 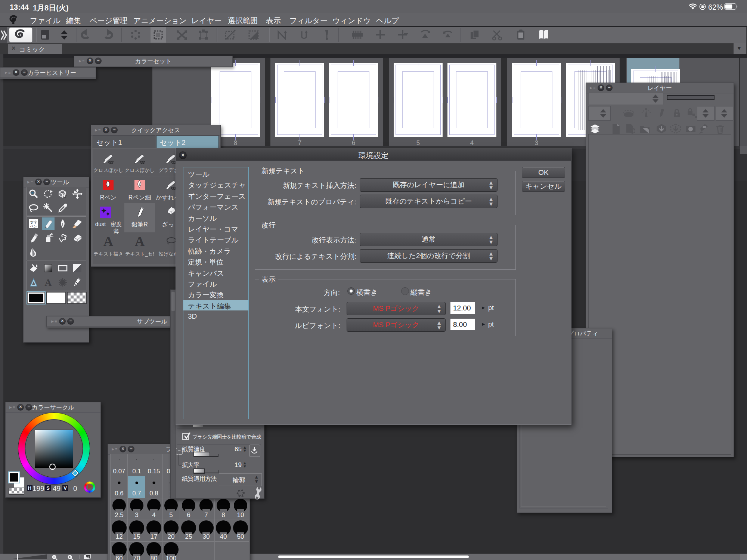 I want to click on svg-text: ペン, so click(x=34, y=226).